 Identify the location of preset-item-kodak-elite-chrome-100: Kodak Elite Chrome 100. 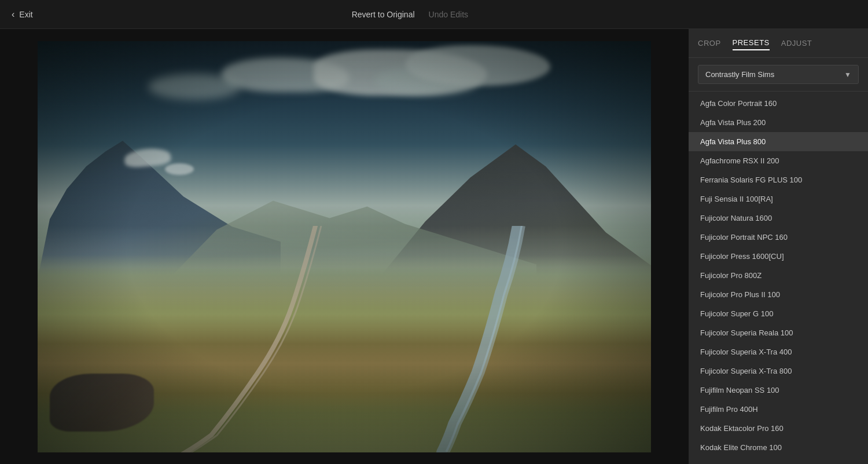
(778, 447).